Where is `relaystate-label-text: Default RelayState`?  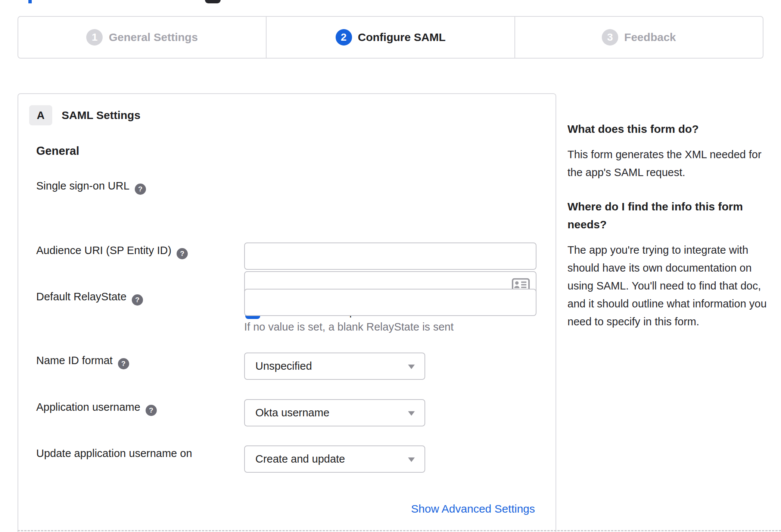
relaystate-label-text: Default RelayState is located at coordinates (81, 297).